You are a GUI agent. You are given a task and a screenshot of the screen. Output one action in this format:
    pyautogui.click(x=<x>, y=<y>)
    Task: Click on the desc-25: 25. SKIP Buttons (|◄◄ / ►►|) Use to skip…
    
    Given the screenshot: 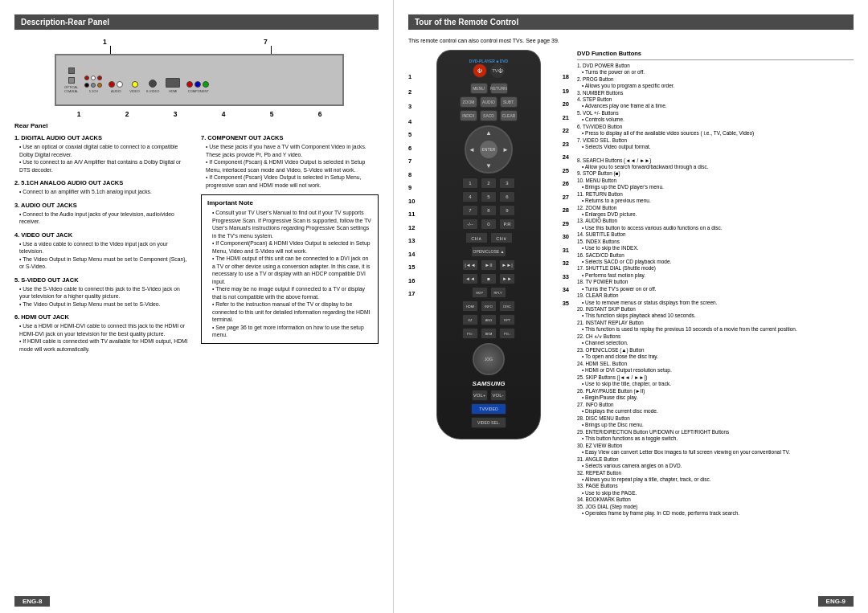 What is the action you would take?
    pyautogui.click(x=715, y=381)
    